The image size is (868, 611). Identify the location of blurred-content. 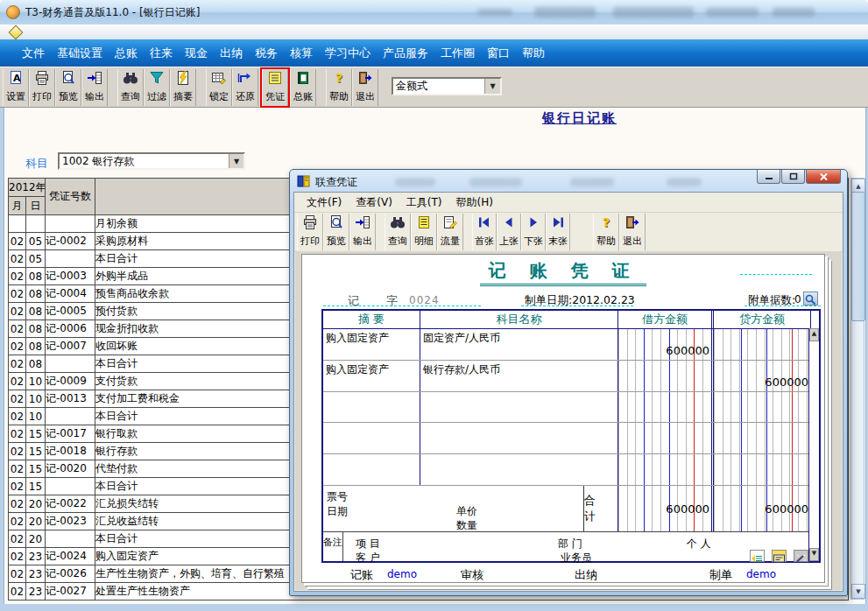
(592, 182).